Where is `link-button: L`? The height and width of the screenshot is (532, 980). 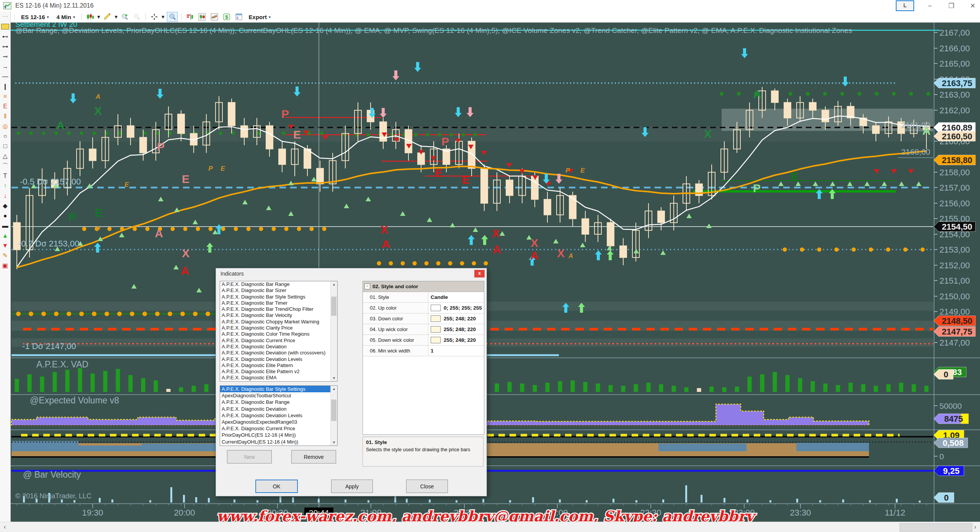
link-button: L is located at coordinates (905, 6).